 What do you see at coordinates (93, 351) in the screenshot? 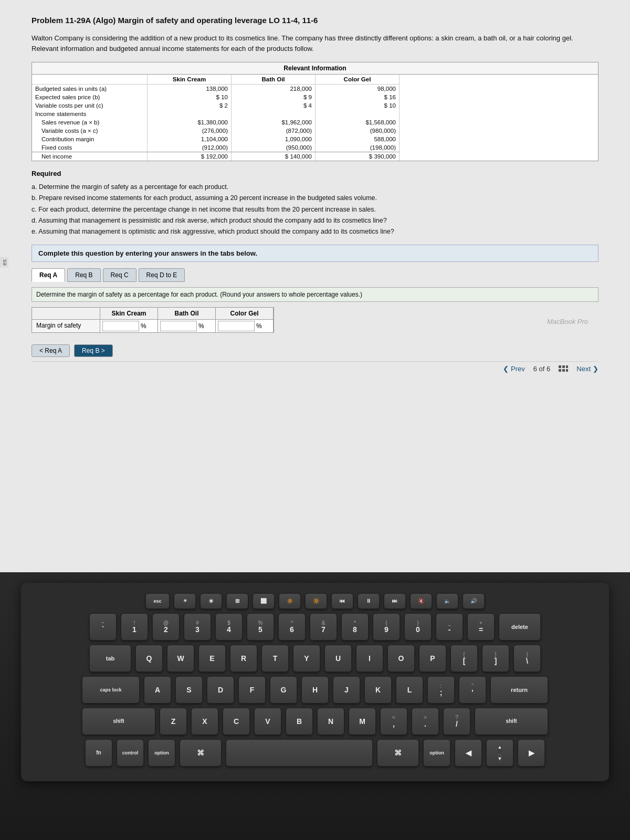
I see `req-next-button: Req B >` at bounding box center [93, 351].